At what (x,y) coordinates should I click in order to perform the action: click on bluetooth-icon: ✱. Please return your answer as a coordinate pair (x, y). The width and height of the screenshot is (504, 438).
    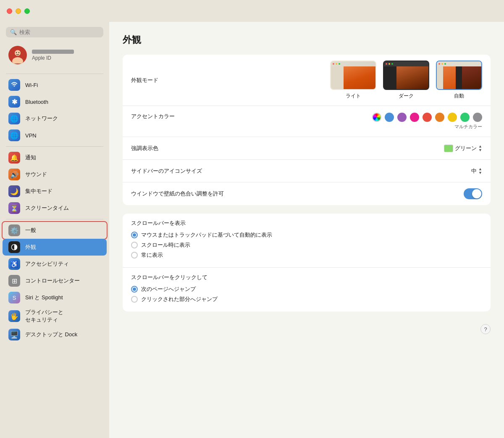
    Looking at the image, I should click on (14, 102).